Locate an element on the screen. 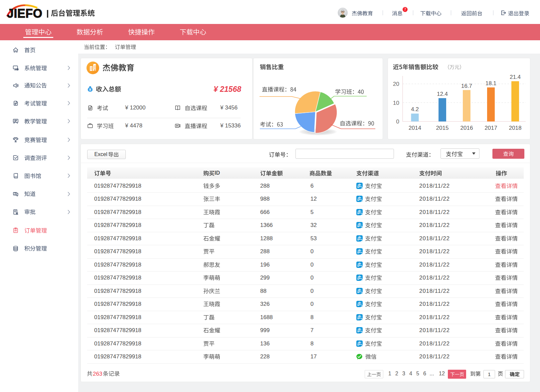 Image resolution: width=540 pixels, height=392 pixels. svg-text: 20 is located at coordinates (396, 84).